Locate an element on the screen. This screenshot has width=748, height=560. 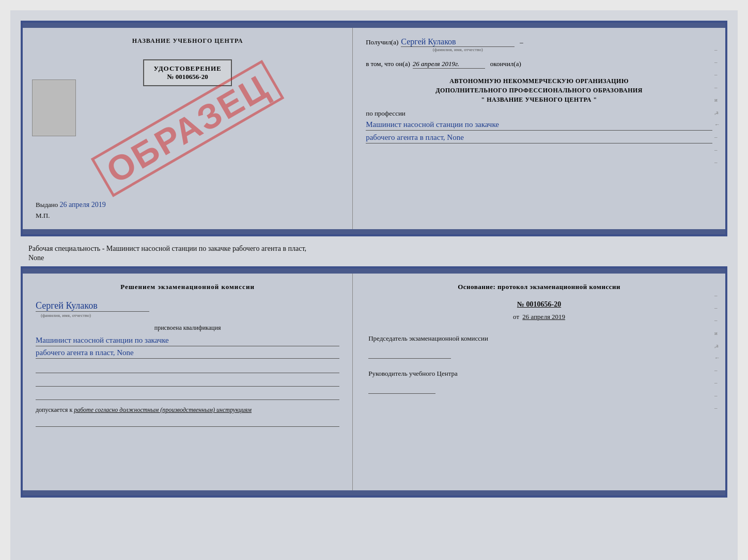
poluchil-label: Получил(а) is located at coordinates (382, 42).